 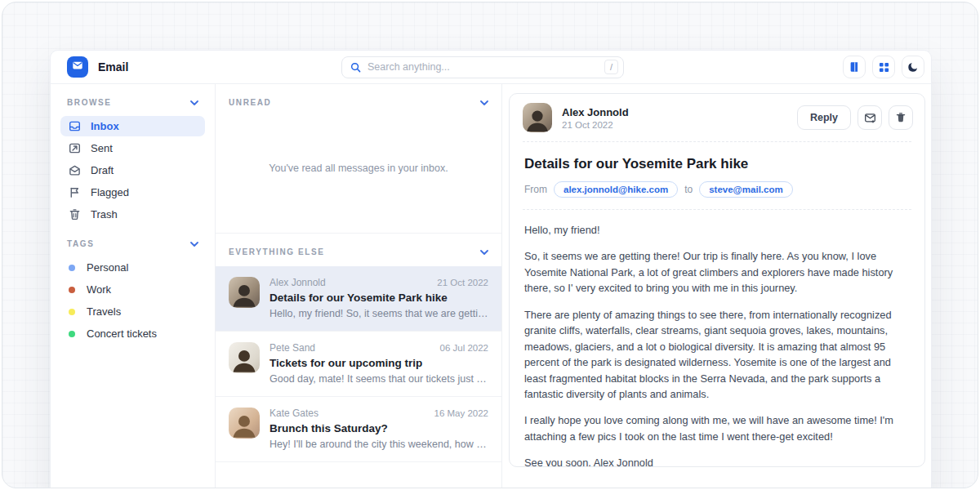 I want to click on tag-label: Personal, so click(x=108, y=268).